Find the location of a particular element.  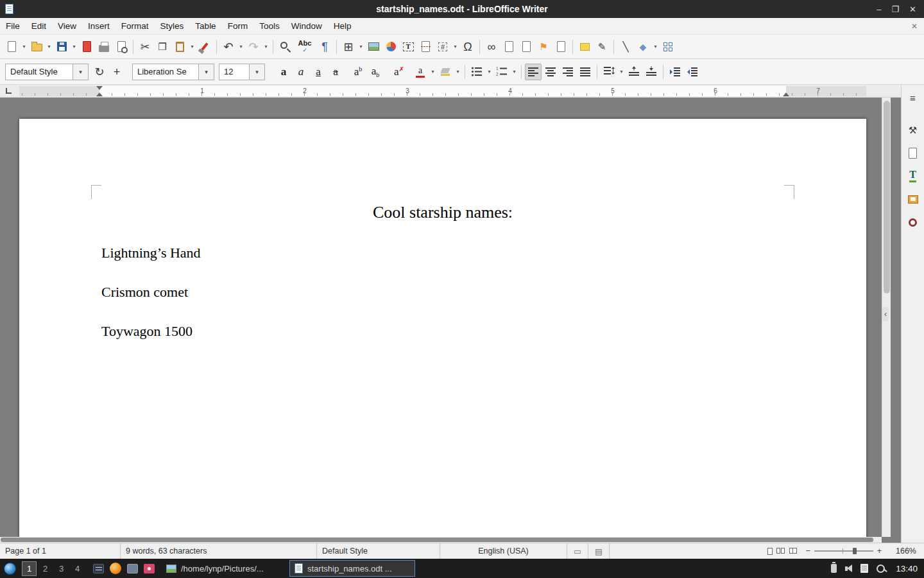

left-indent-marker is located at coordinates (99, 94).